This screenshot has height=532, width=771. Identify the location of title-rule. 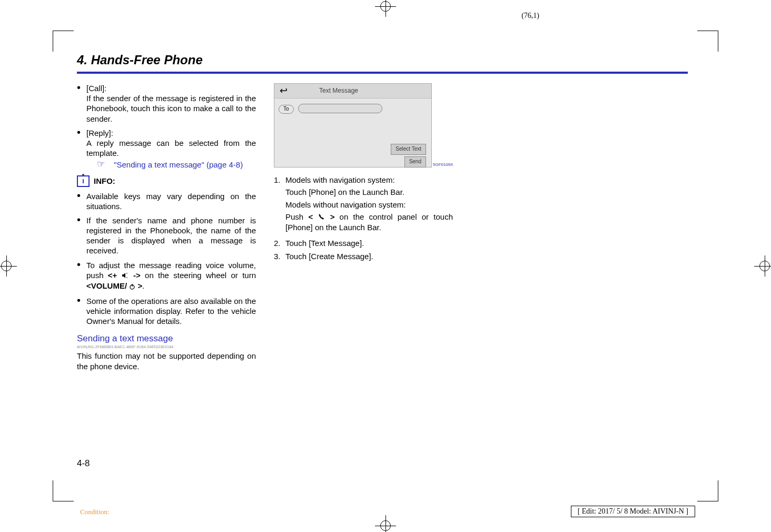
(382, 73).